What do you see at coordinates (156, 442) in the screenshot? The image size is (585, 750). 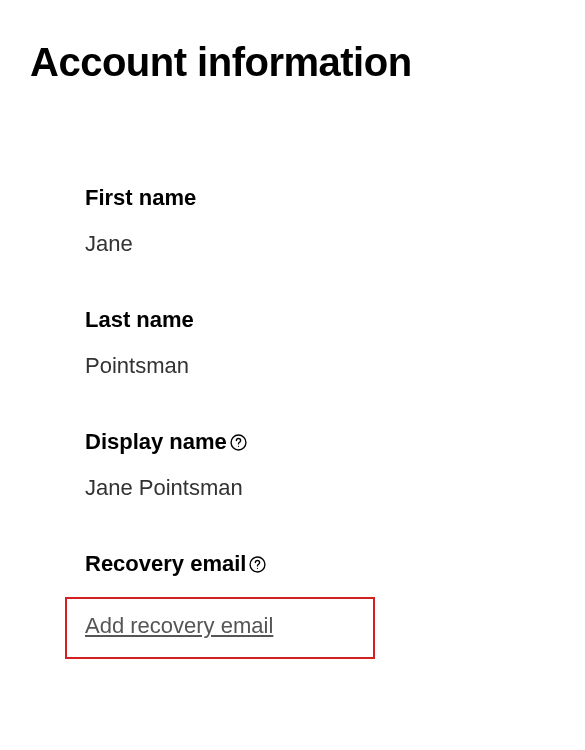 I see `display-name-label-text: Display name` at bounding box center [156, 442].